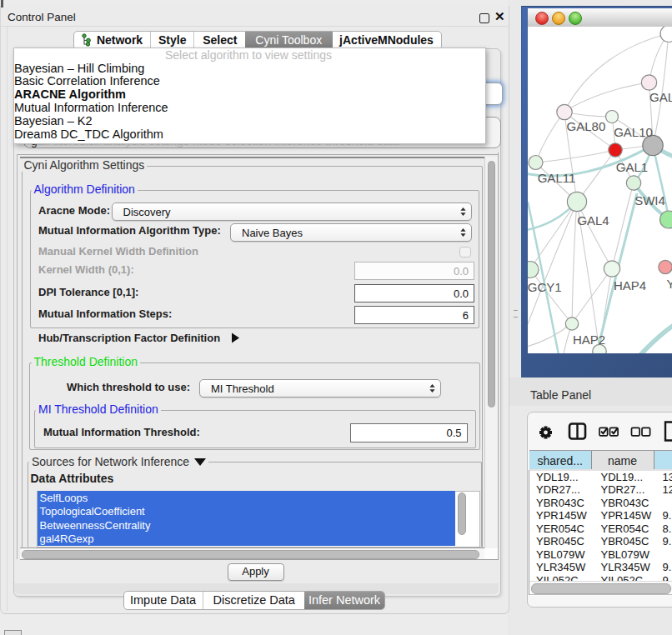  I want to click on svg-text: HAP4, so click(630, 285).